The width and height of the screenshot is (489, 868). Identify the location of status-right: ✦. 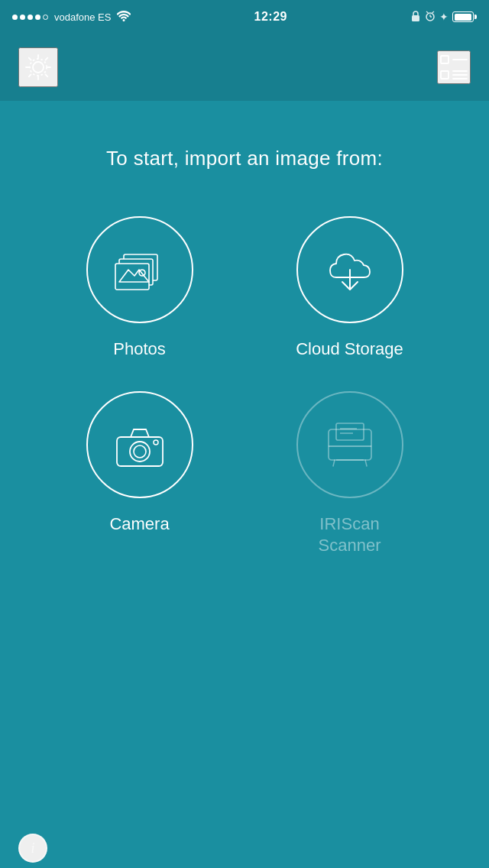
(443, 17).